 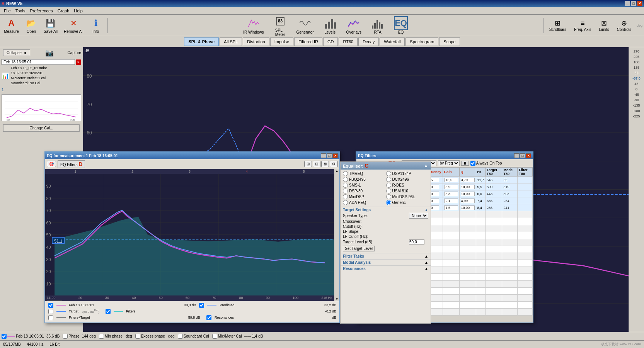 I want to click on minimize-button: _, so click(x=627, y=3).